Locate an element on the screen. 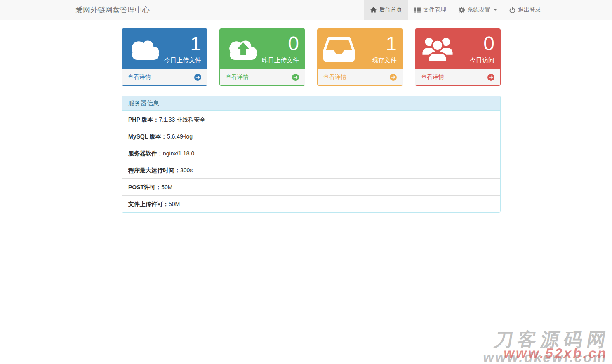  stat-label: 昨日上传文件 is located at coordinates (280, 60).